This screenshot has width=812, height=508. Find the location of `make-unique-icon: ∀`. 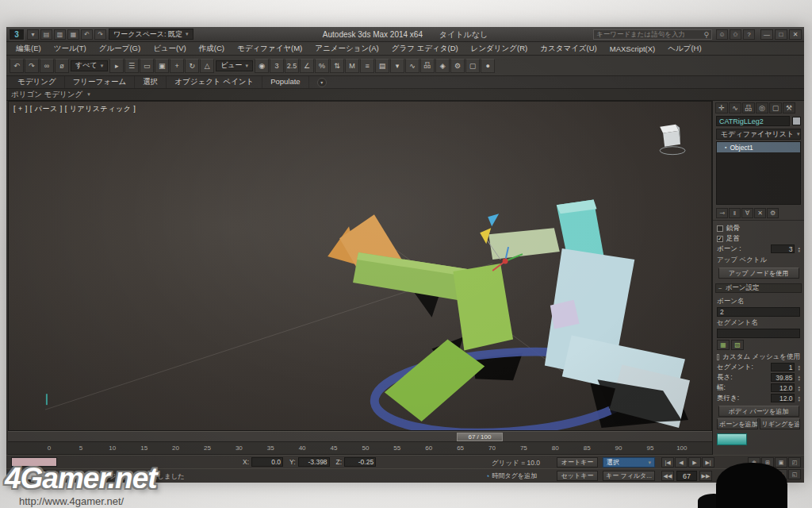

make-unique-icon: ∀ is located at coordinates (747, 213).